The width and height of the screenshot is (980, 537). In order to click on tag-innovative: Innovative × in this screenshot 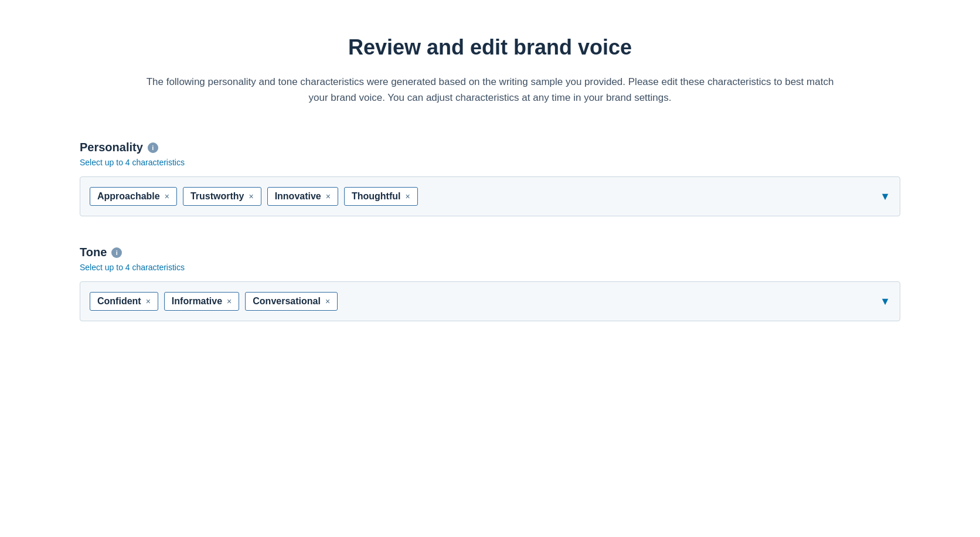, I will do `click(302, 196)`.